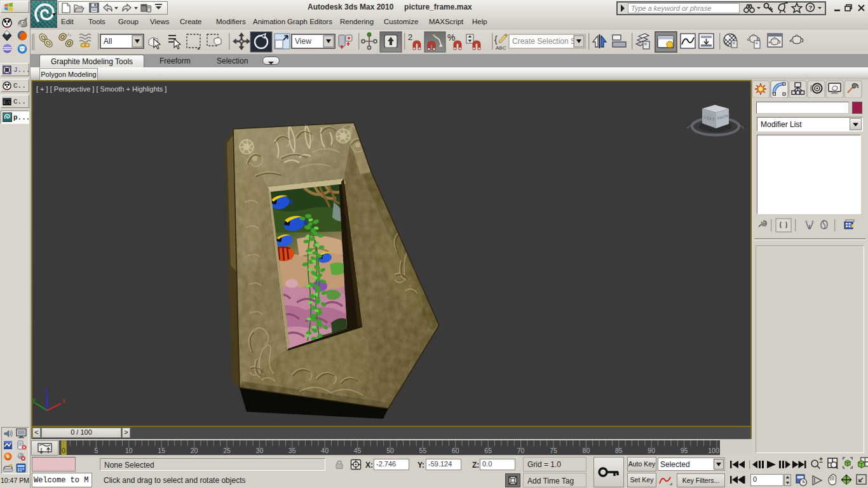 The width and height of the screenshot is (868, 488). I want to click on svg-text: 55, so click(423, 451).